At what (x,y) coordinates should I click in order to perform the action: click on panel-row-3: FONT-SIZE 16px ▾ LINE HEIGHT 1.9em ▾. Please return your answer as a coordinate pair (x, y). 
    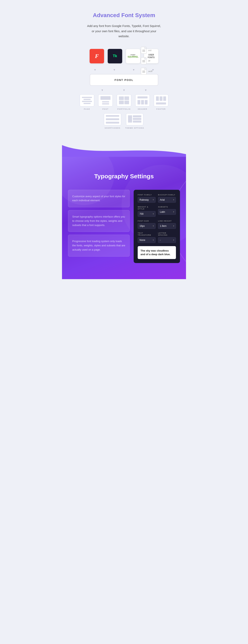
    Looking at the image, I should click on (157, 224).